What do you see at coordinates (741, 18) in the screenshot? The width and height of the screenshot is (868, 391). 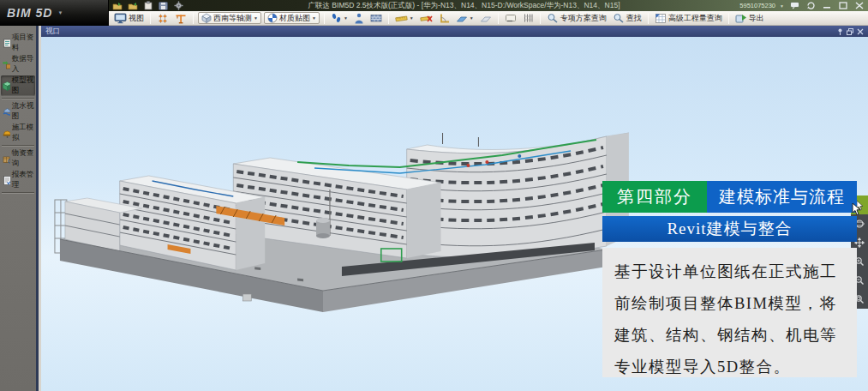 I see `export-icon` at bounding box center [741, 18].